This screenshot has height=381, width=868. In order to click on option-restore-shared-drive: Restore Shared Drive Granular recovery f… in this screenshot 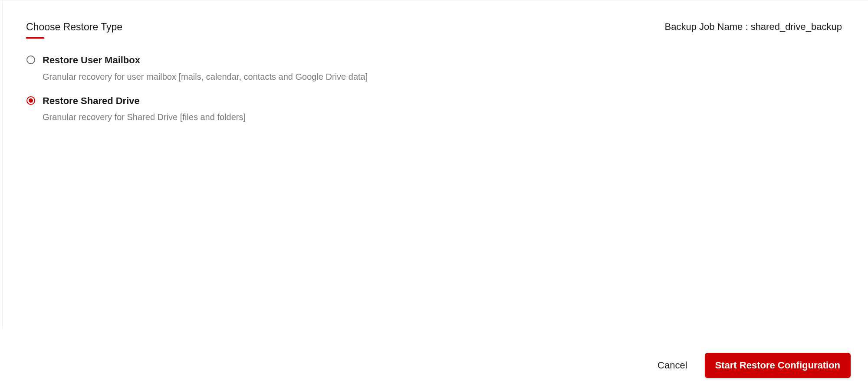, I will do `click(434, 109)`.